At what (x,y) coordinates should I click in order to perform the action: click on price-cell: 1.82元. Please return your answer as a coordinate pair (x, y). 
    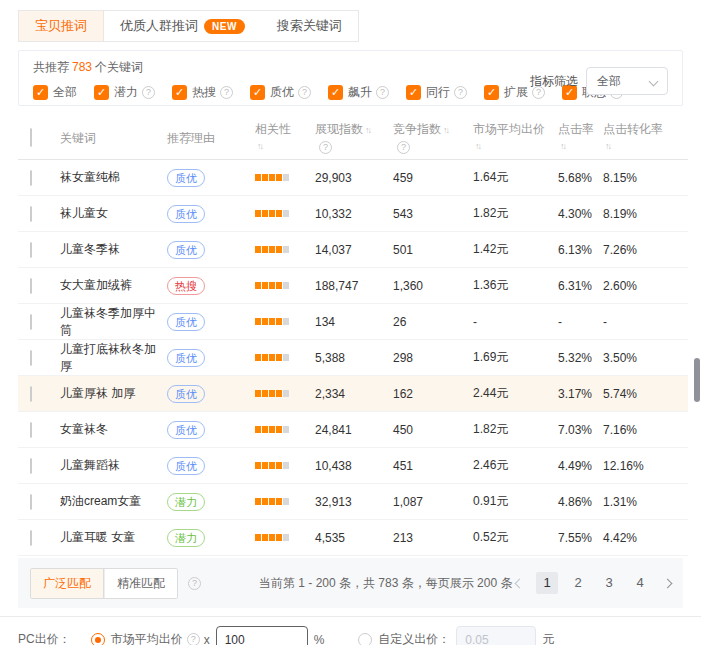
    Looking at the image, I should click on (516, 214).